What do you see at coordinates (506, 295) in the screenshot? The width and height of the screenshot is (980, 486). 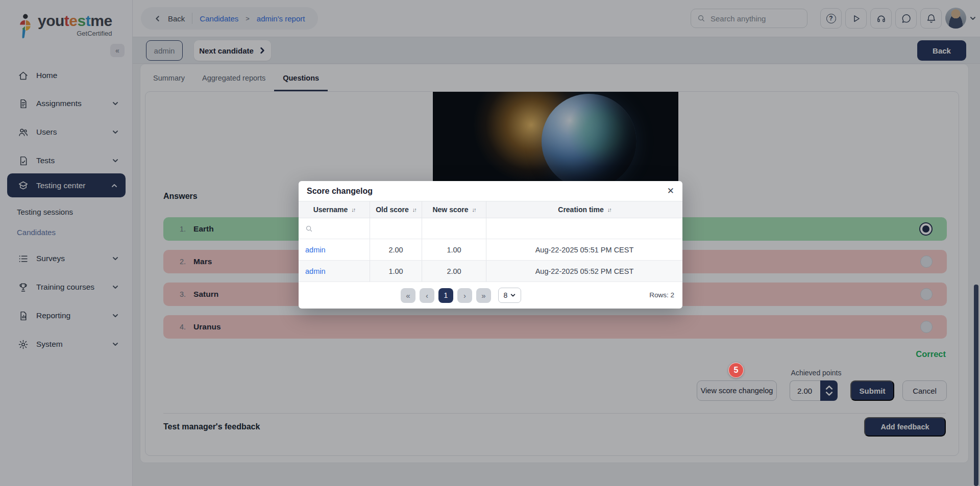 I see `page-size-value: 8` at bounding box center [506, 295].